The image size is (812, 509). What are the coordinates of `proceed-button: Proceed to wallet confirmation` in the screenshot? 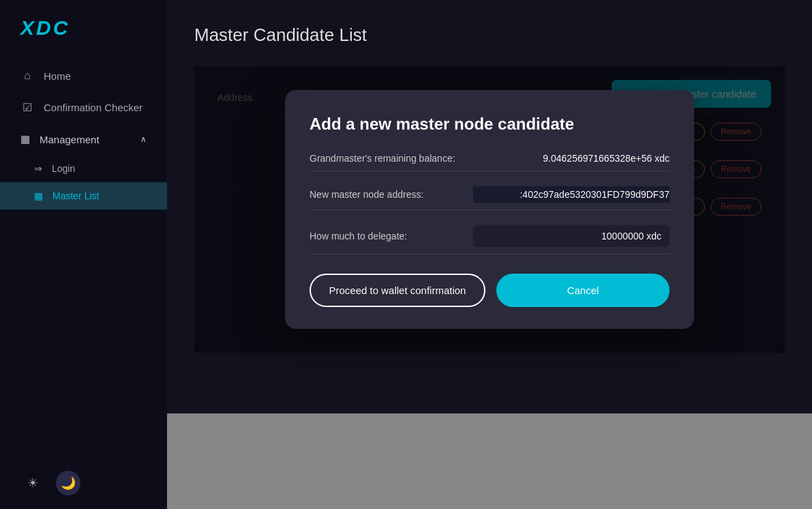 It's located at (397, 291).